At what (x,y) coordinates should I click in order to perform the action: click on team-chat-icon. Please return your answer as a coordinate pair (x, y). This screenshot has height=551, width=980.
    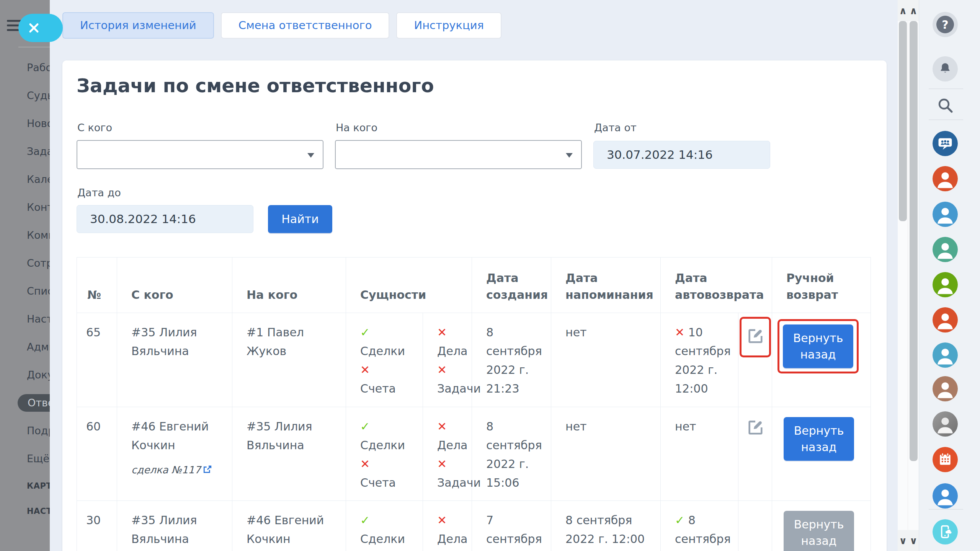
    Looking at the image, I should click on (945, 143).